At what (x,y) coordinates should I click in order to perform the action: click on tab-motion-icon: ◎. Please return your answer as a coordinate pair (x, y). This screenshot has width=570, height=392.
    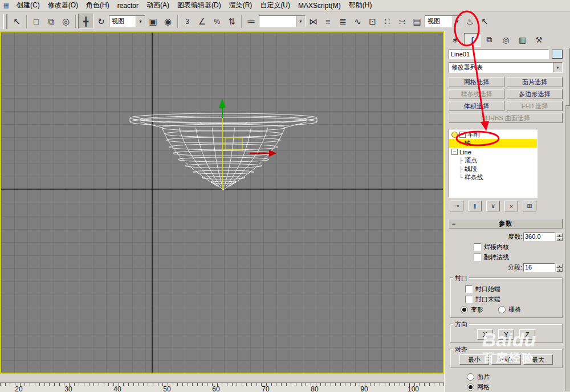
    Looking at the image, I should click on (506, 40).